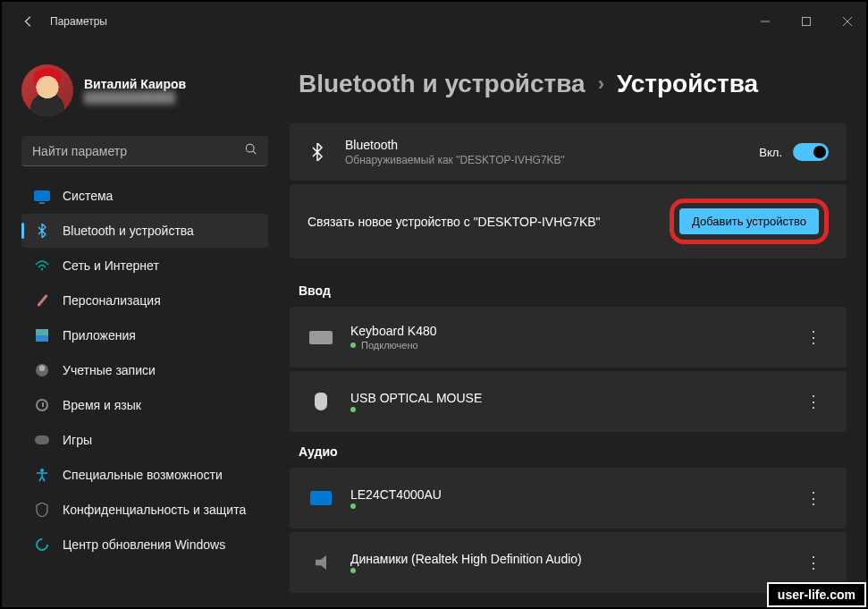  What do you see at coordinates (145, 545) in the screenshot?
I see `sidebar-item-update: Центр обновления Windows` at bounding box center [145, 545].